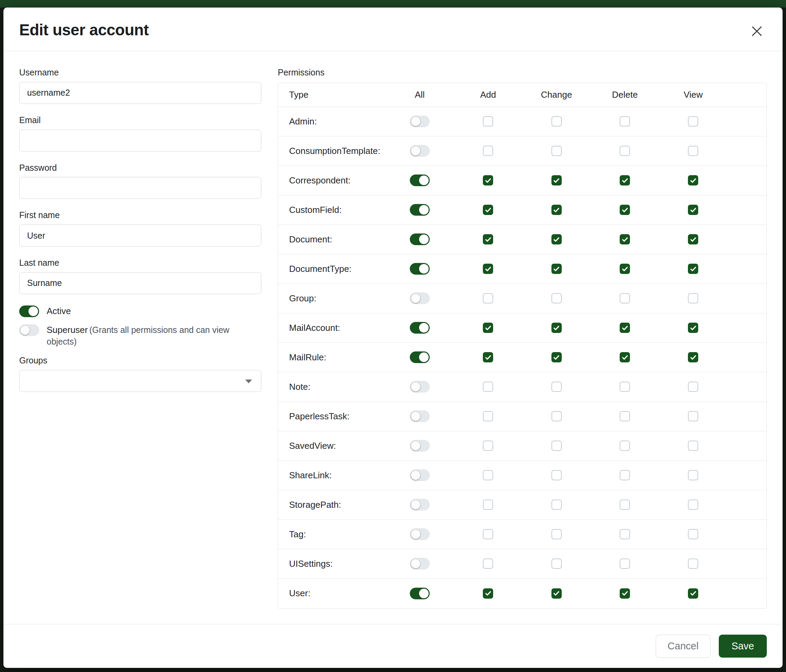  What do you see at coordinates (248, 382) in the screenshot?
I see `chevron-down-icon` at bounding box center [248, 382].